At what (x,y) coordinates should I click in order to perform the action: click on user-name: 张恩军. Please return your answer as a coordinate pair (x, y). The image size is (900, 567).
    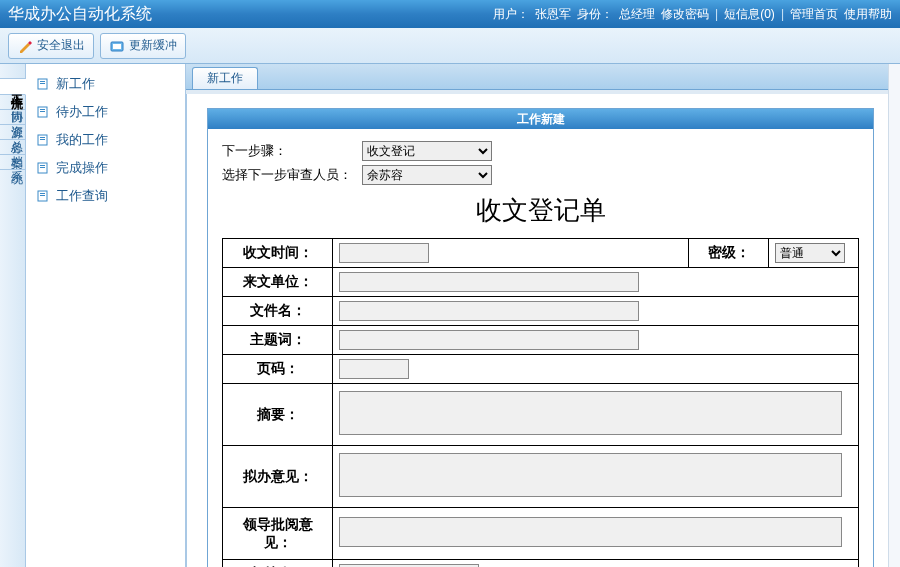
    Looking at the image, I should click on (553, 14).